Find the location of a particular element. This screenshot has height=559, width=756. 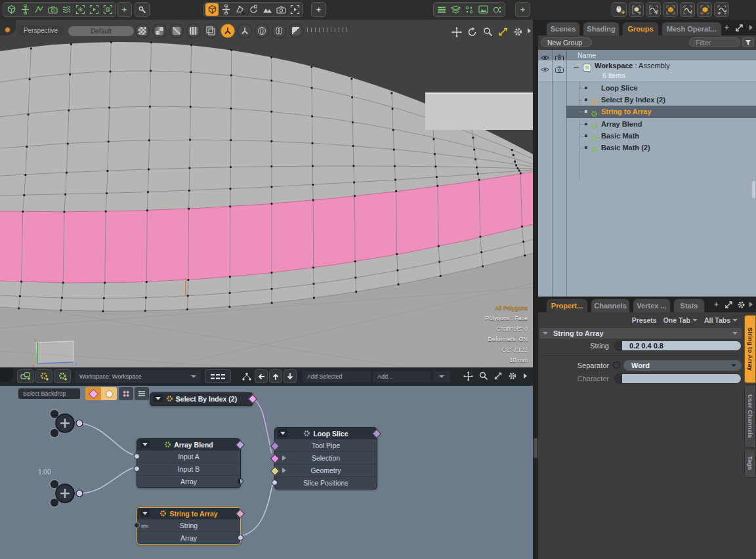

basic-math-node is located at coordinates (66, 424).